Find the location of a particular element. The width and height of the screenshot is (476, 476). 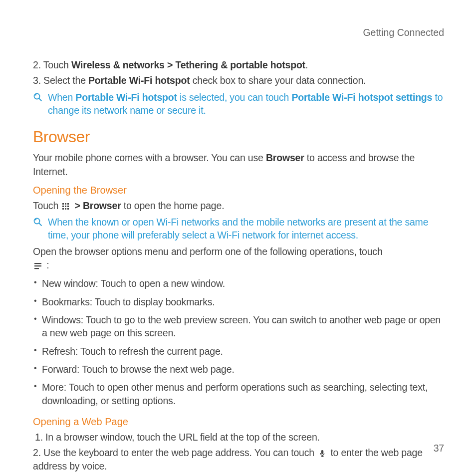

step-2-bold: Wireless & networks > Tethering & portab… is located at coordinates (189, 65).